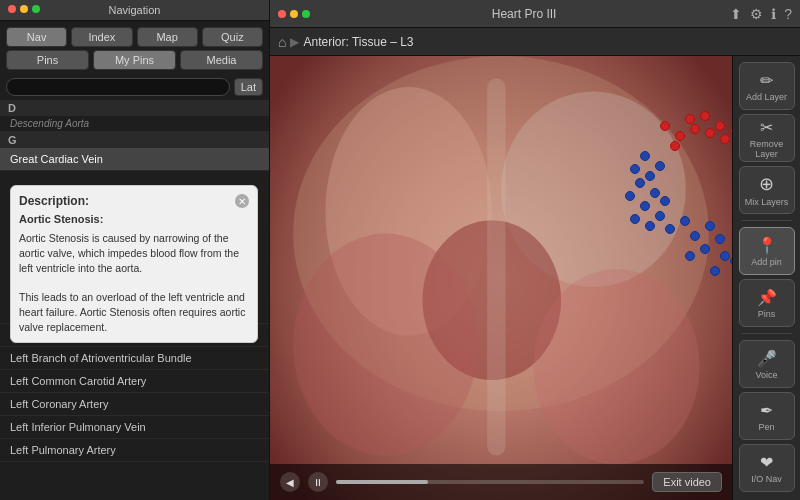 The width and height of the screenshot is (800, 500). Describe the element at coordinates (767, 314) in the screenshot. I see `pins-label: Pins` at that location.